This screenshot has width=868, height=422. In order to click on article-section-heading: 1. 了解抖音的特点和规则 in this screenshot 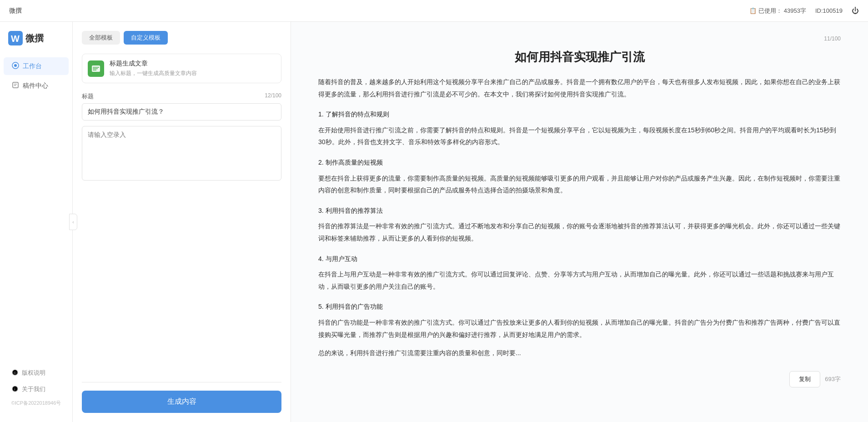, I will do `click(579, 115)`.